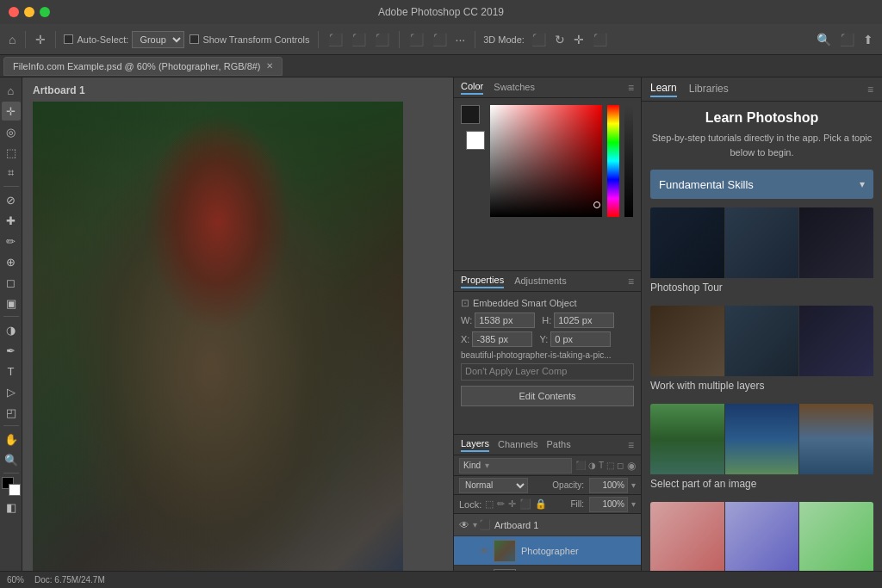 The height and width of the screenshot is (588, 882). Describe the element at coordinates (559, 445) in the screenshot. I see `paths-tab: Paths` at that location.